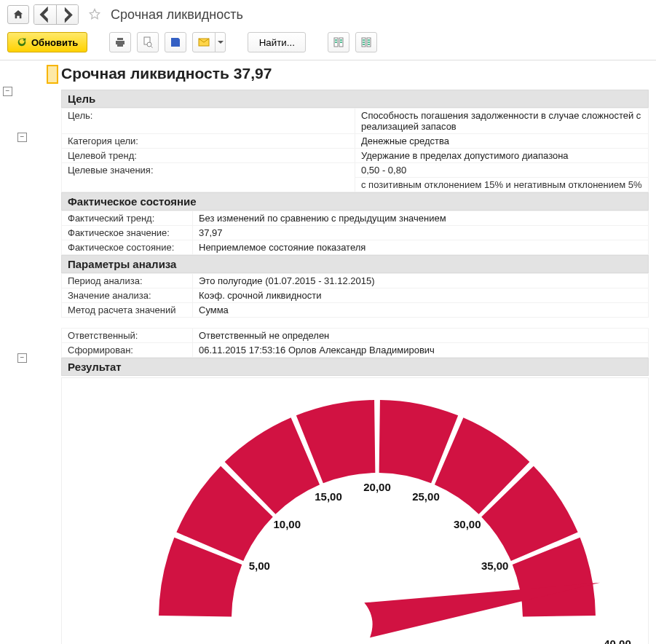 This screenshot has height=644, width=656. I want to click on value-category: Денежные средства, so click(502, 141).